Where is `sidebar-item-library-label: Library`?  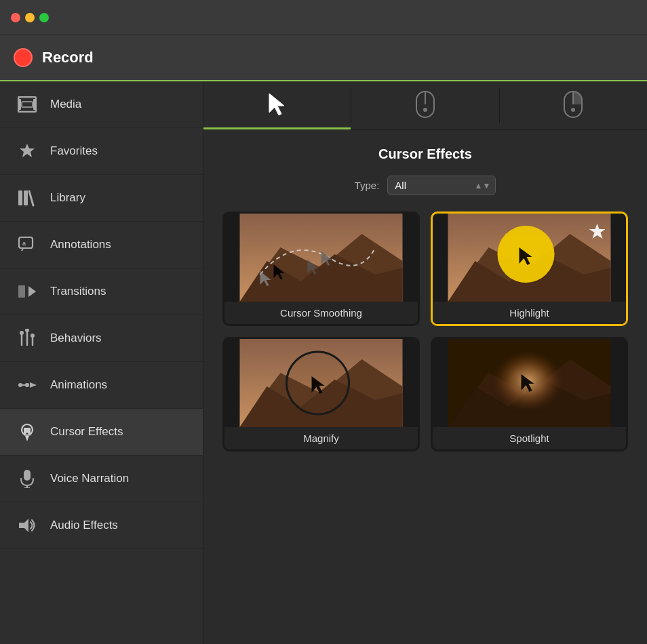
sidebar-item-library-label: Library is located at coordinates (68, 198).